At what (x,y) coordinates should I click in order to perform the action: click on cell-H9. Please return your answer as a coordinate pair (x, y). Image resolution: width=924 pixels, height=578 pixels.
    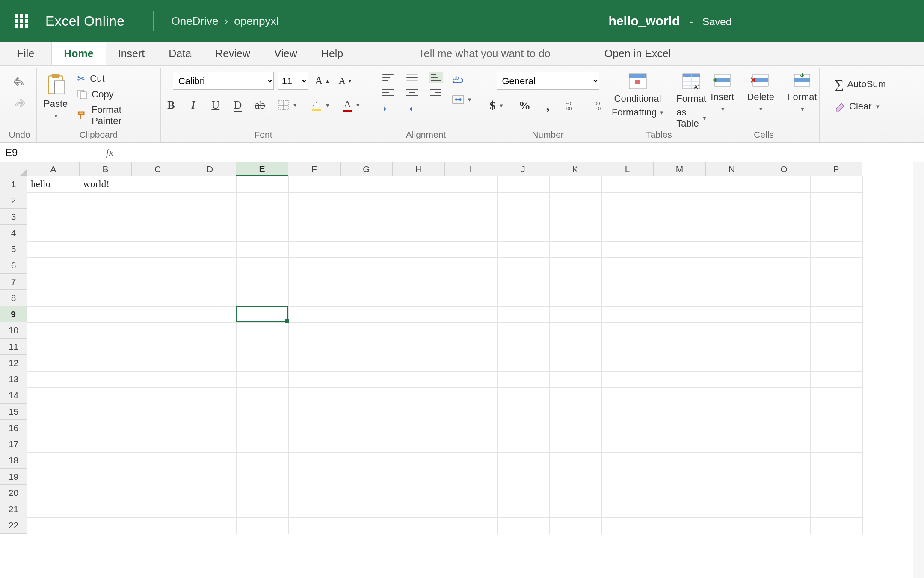
    Looking at the image, I should click on (419, 314).